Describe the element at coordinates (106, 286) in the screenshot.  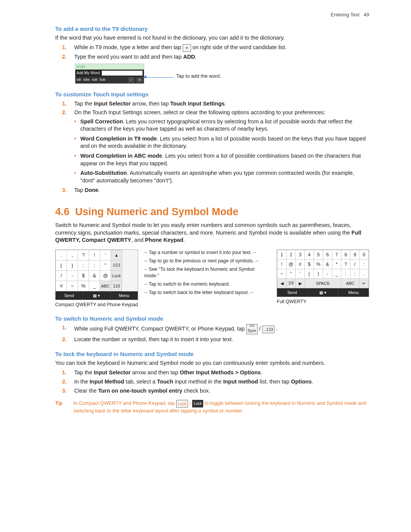
I see `abc-key: ABC` at that location.